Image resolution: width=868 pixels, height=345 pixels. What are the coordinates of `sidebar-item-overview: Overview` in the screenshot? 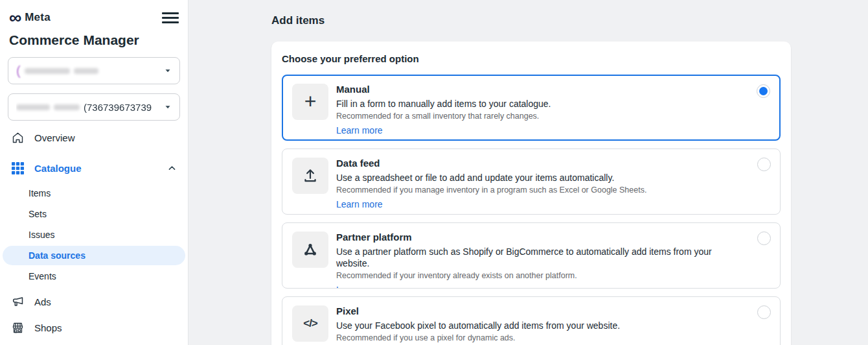 It's located at (94, 137).